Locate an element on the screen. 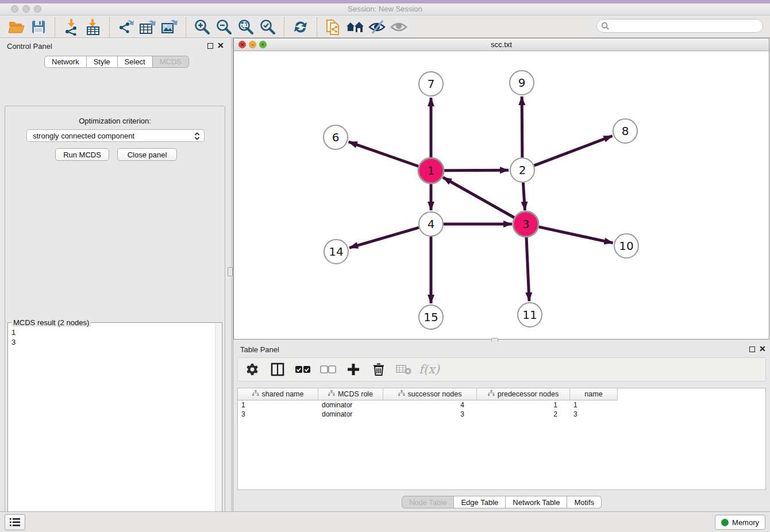 Image resolution: width=770 pixels, height=532 pixels. table-cell: 4 is located at coordinates (430, 405).